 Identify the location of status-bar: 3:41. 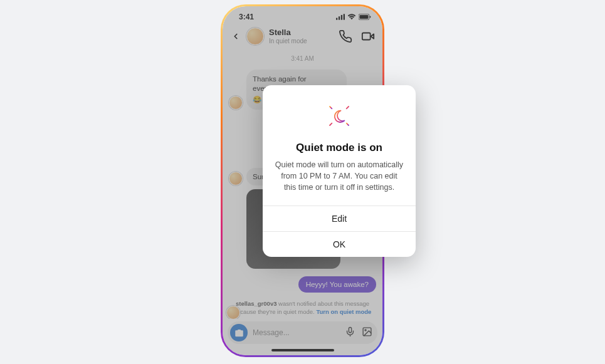
(302, 15).